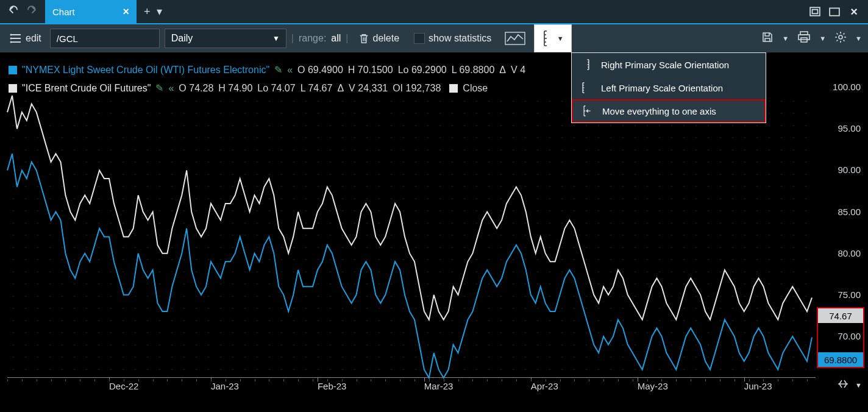  I want to click on scale-dropdown-menu: Right Primary Scale Orientation Left Pri…, so click(669, 88).